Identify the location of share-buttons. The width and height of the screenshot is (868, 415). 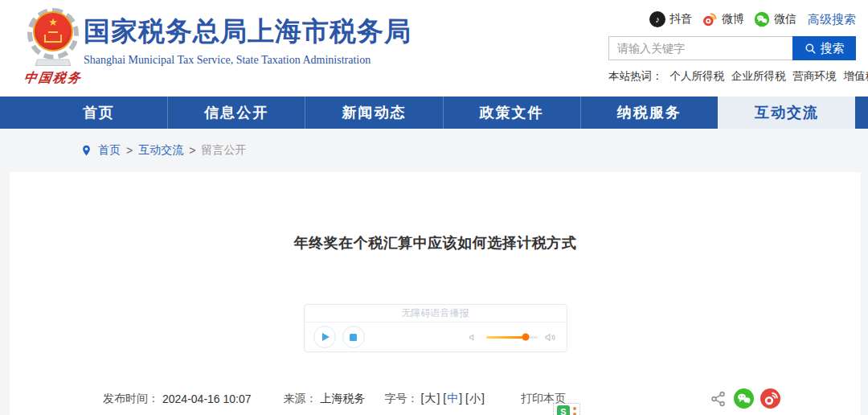
(745, 399).